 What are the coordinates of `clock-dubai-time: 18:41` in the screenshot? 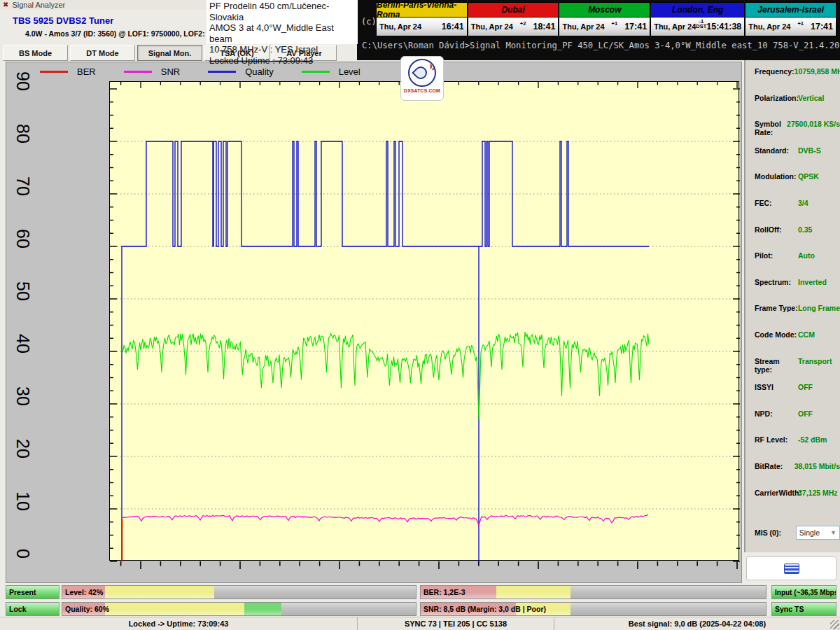 It's located at (544, 27).